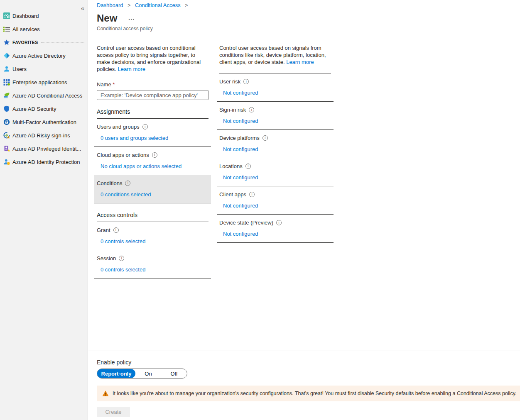  I want to click on assignments-section-header: Assignments, so click(153, 114).